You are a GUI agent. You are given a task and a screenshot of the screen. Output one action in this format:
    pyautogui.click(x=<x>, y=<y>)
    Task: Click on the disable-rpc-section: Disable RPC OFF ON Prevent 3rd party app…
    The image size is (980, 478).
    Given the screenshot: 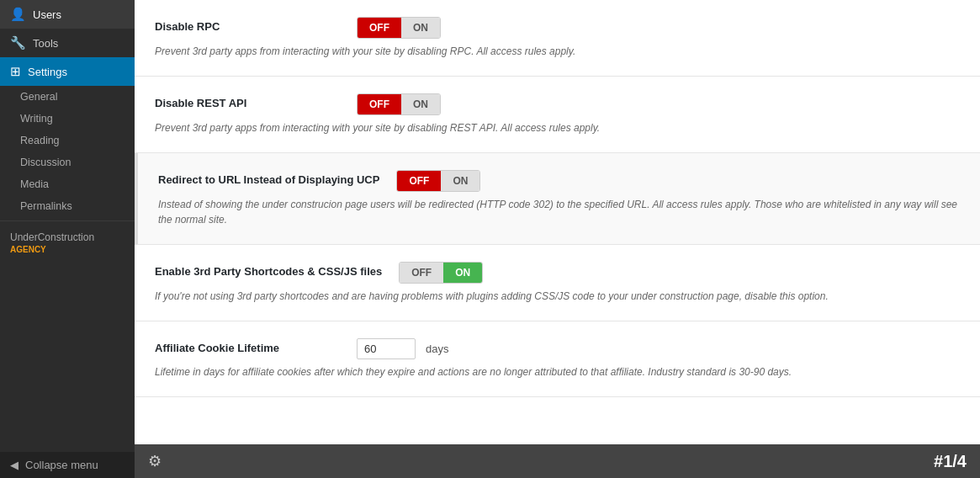 What is the action you would take?
    pyautogui.click(x=557, y=39)
    